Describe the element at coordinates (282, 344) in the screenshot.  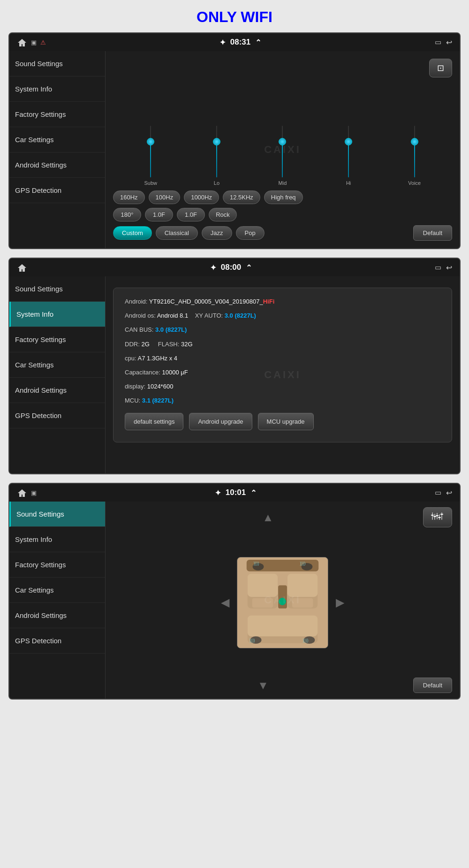
I see `sysinfo-ddr-row: DDR: 2G FLASH: 32G` at that location.